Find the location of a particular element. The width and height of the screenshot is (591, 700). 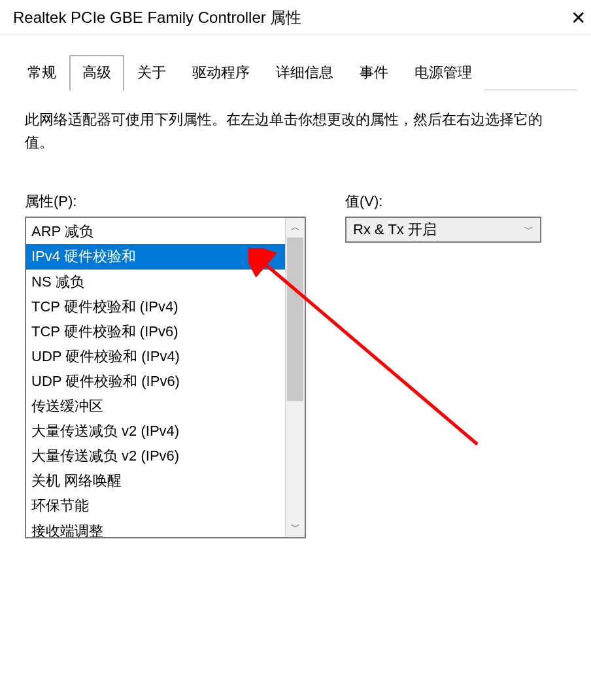

tab-power: 电源管理 is located at coordinates (443, 73).